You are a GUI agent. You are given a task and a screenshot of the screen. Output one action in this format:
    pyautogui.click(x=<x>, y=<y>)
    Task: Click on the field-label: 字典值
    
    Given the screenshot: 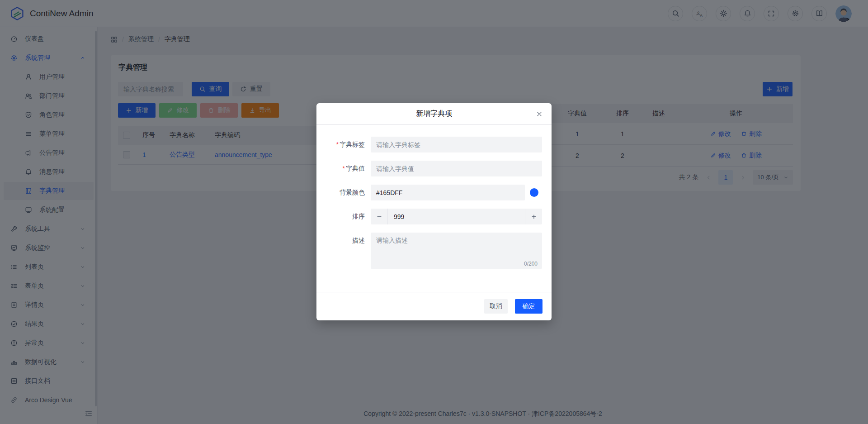 What is the action you would take?
    pyautogui.click(x=355, y=168)
    